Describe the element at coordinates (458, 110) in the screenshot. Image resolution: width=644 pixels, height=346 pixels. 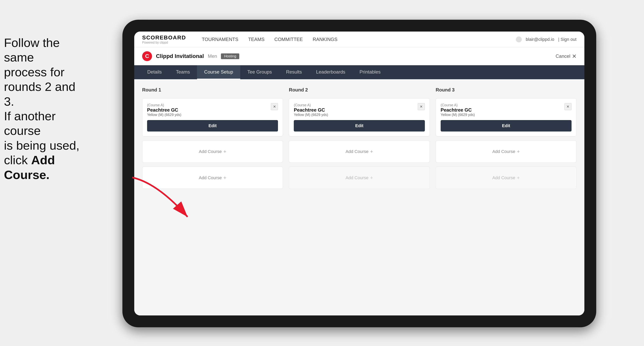
I see `round-3-course-info: (Course A) Peachtree GC Yellow (M) (6629…` at that location.